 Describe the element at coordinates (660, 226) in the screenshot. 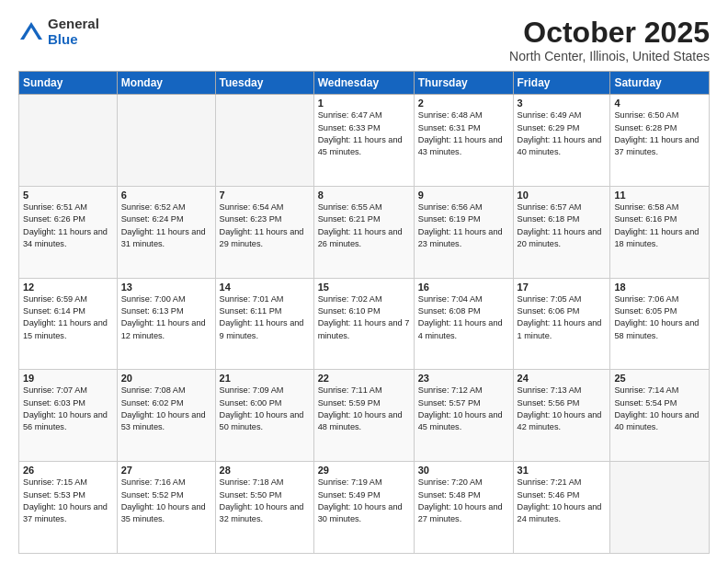

I see `day-info: Sunrise: 6:58 AMSunset: 6:16 PMDaylight:…` at that location.